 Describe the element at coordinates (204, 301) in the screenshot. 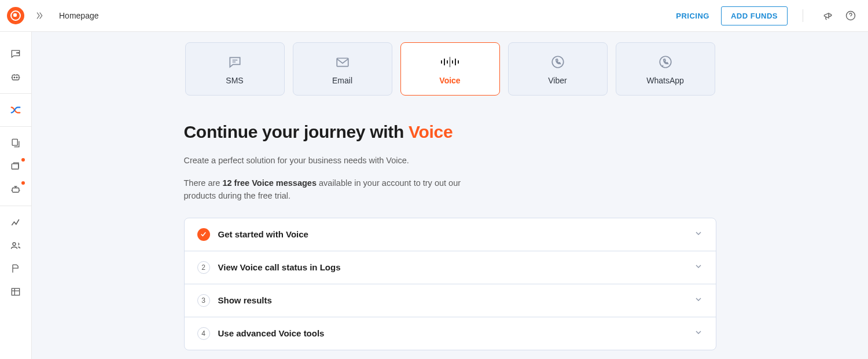

I see `step-number: 3` at that location.